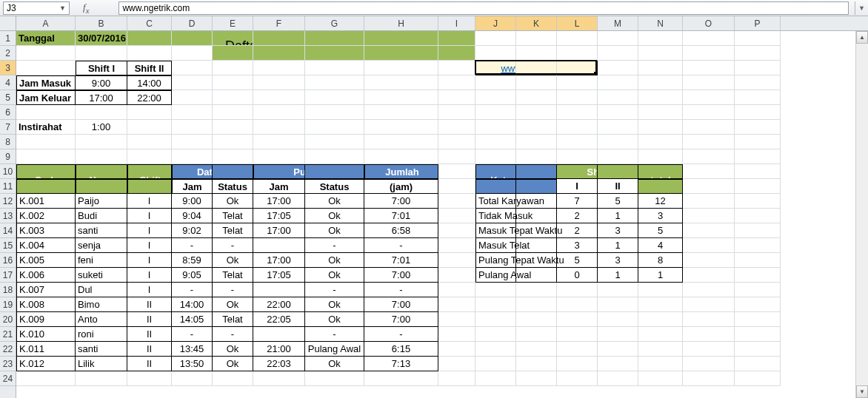 The width and height of the screenshot is (868, 398). I want to click on col-header-L: L, so click(578, 24).